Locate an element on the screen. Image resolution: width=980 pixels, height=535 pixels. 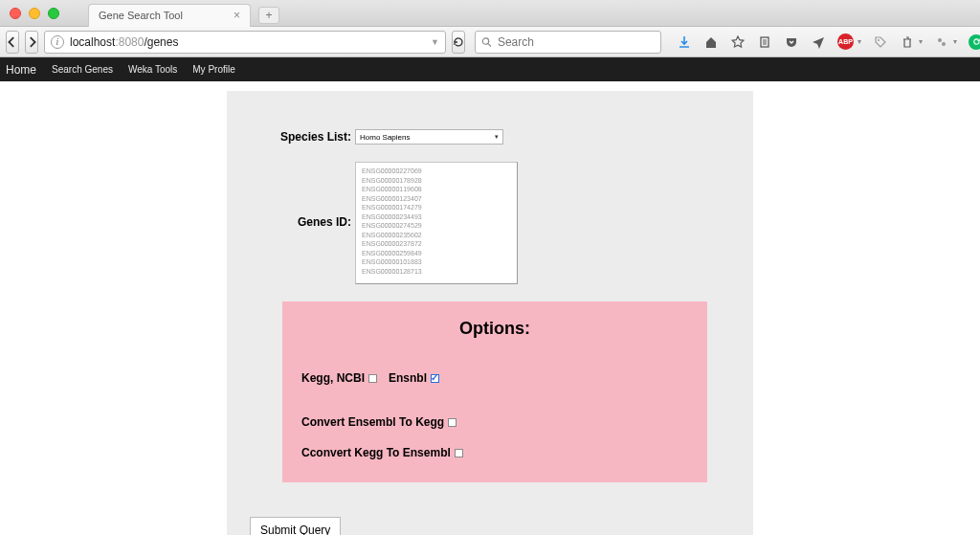
home-icon is located at coordinates (711, 42).